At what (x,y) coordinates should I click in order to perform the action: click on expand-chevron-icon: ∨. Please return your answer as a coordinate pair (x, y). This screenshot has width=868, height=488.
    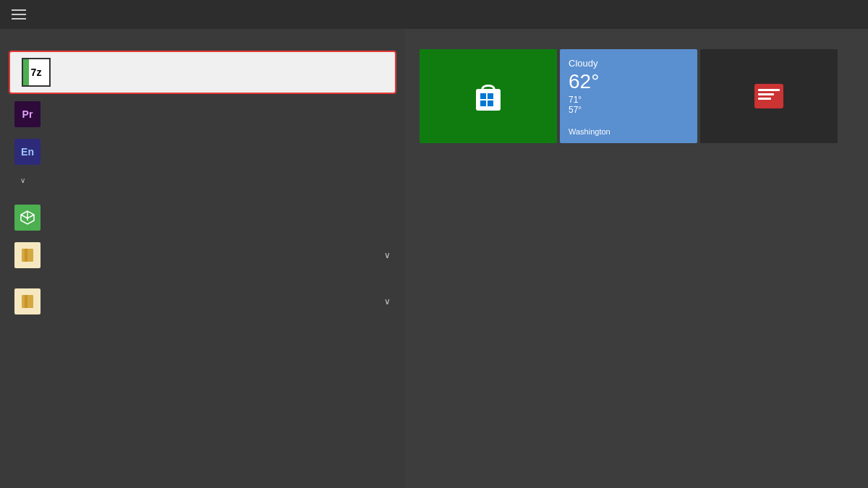
    Looking at the image, I should click on (23, 181).